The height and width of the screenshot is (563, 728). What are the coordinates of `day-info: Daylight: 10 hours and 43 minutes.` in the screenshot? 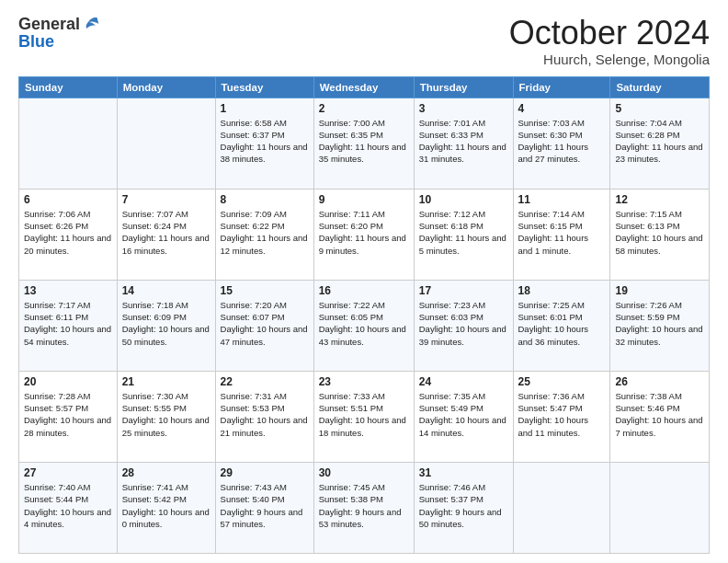 It's located at (364, 335).